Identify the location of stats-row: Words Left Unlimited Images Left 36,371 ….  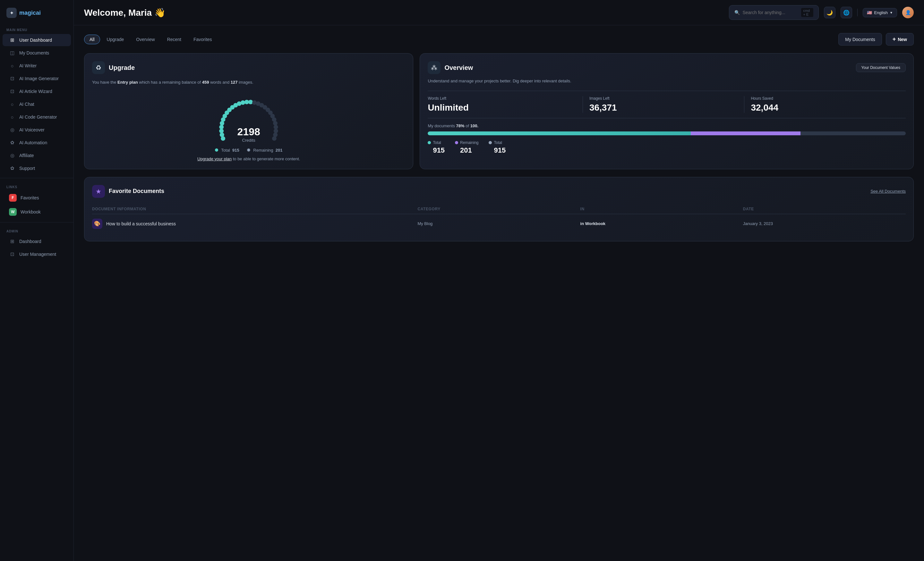
(667, 105).